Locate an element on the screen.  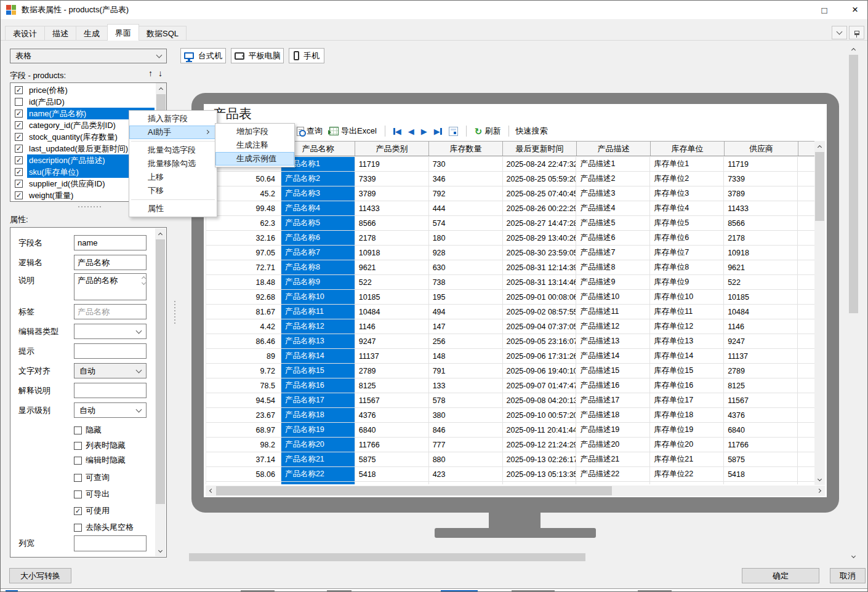
dialog-horizontal-scrollbar-thumb is located at coordinates (387, 558).